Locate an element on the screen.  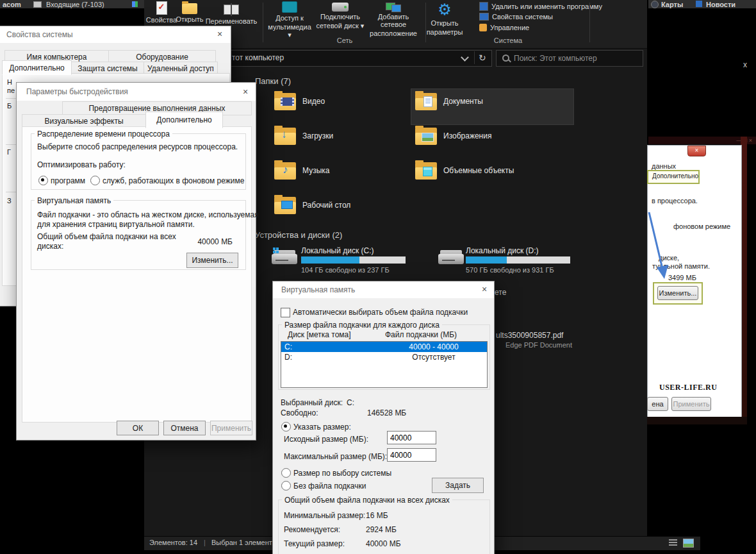
folders-section-header: Папки (7) is located at coordinates (273, 81).